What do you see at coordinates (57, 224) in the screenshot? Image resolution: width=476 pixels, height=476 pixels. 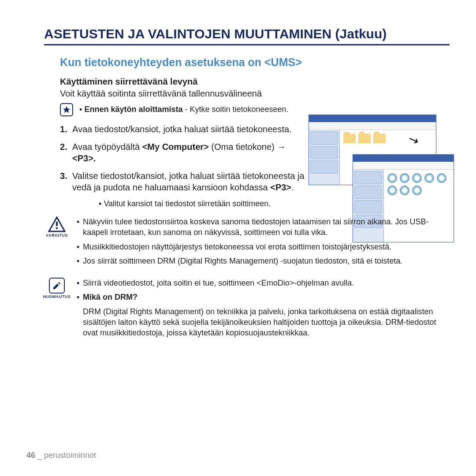 I see `warning-icon` at bounding box center [57, 224].